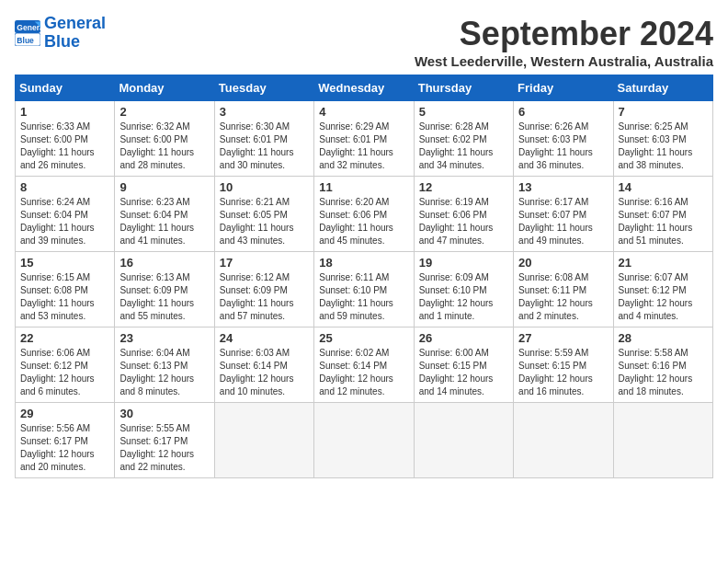  Describe the element at coordinates (364, 373) in the screenshot. I see `cell-text: Sunrise: 6:02 AM Sunset: 6:14 PM Dayligh…` at that location.